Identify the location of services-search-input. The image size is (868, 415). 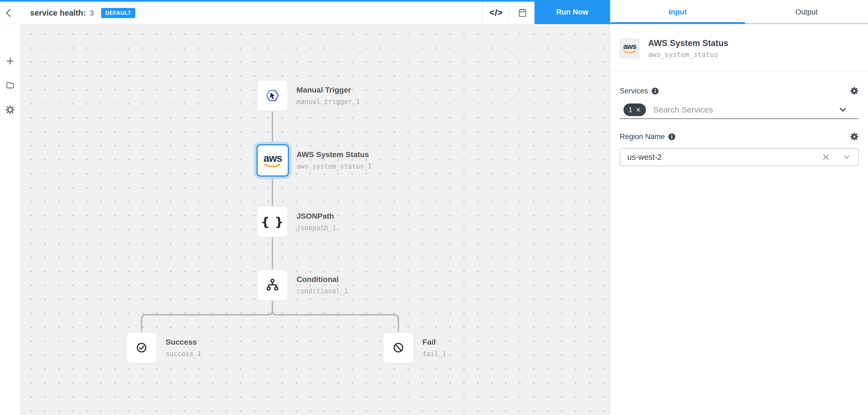
(745, 110).